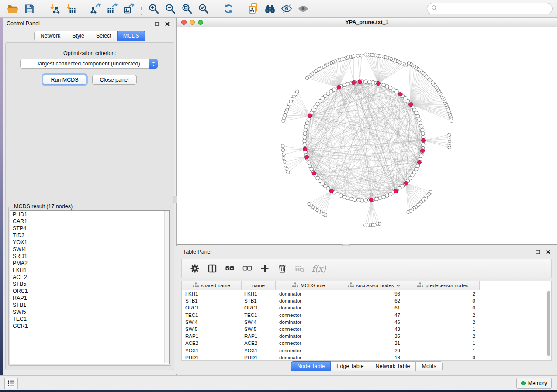 The width and height of the screenshot is (557, 392). Describe the element at coordinates (367, 308) in the screenshot. I see `table-row: ORC1ORC1dominator610` at that location.